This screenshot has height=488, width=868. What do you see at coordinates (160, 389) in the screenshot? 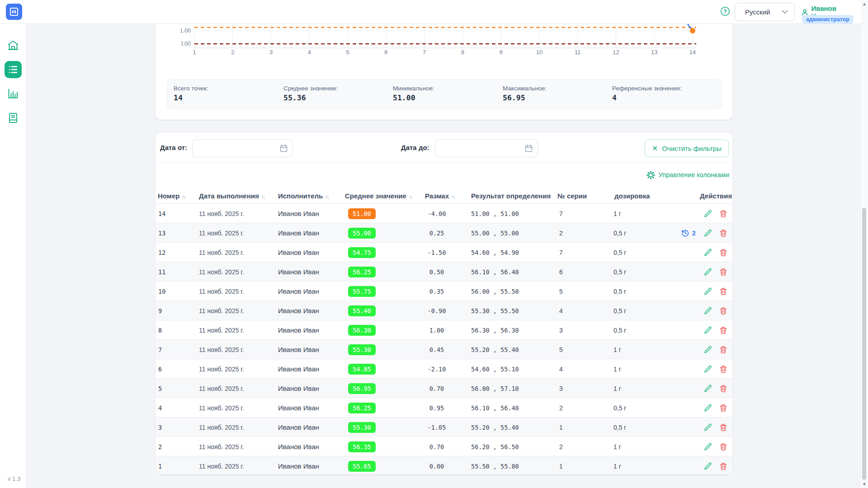
I see `cell-number: 5` at bounding box center [160, 389].